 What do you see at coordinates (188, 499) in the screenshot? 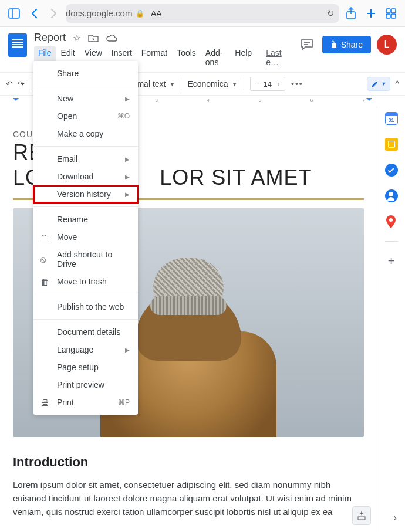
I see `paragraph-text: Lorem ipsum dolor sit amet, consectetuer…` at bounding box center [188, 499].